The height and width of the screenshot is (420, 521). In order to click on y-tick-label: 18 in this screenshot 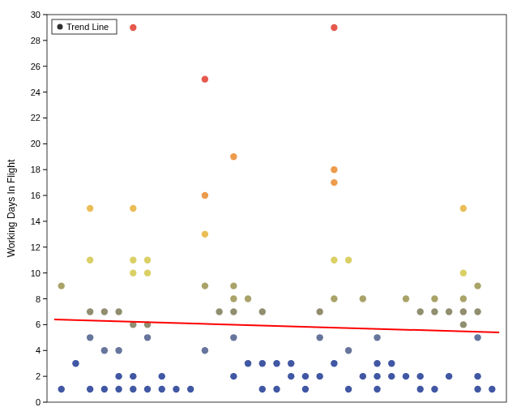, I will do `click(36, 169)`.